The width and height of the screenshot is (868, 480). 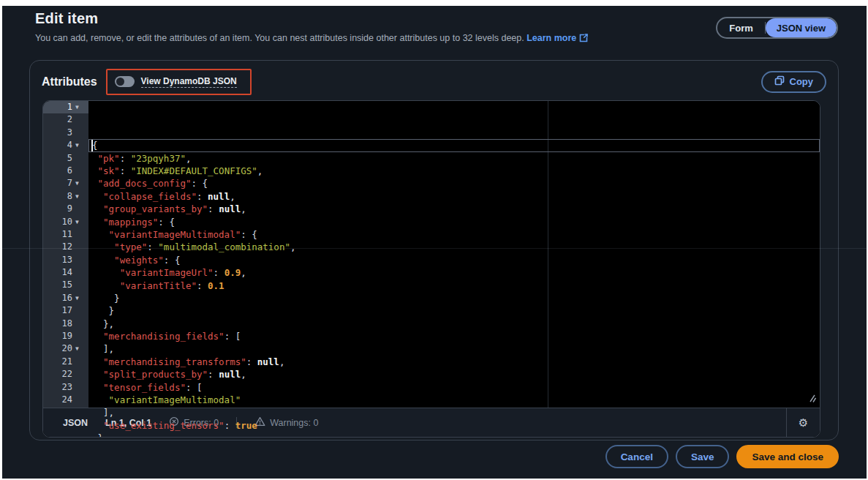 I want to click on json-view-option: JSON view, so click(x=801, y=28).